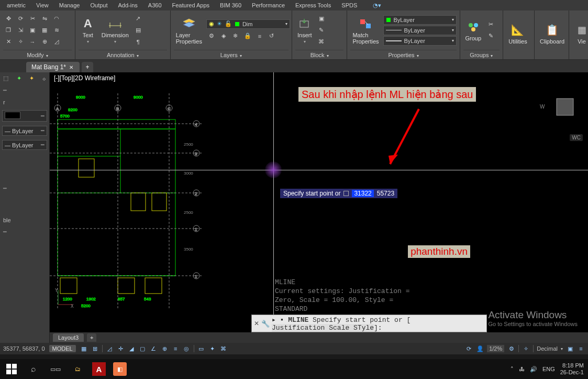 The width and height of the screenshot is (588, 379). Describe the element at coordinates (57, 19) in the screenshot. I see `fillet-icon: ◠` at that location.